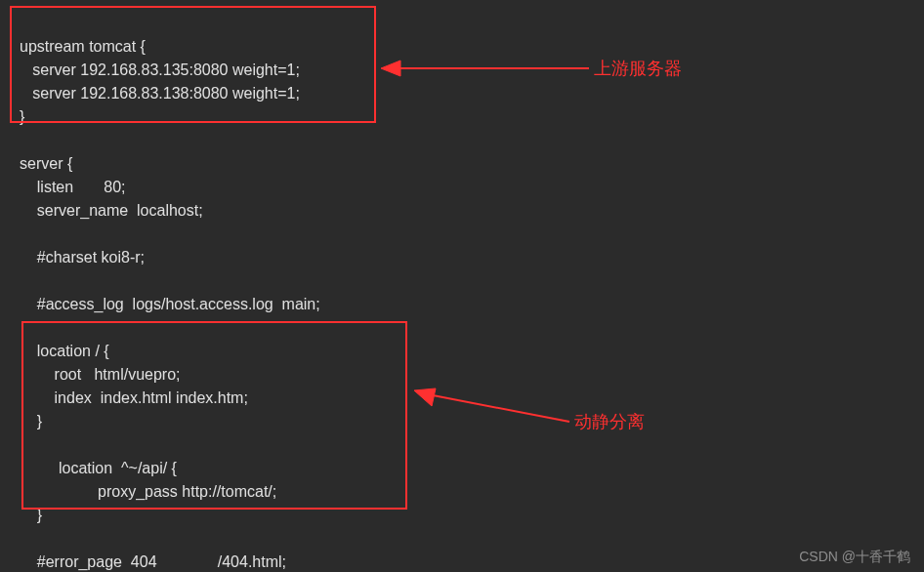 This screenshot has width=924, height=572. What do you see at coordinates (170, 305) in the screenshot?
I see `code-line: #access_log logs/host.access.log main;` at bounding box center [170, 305].